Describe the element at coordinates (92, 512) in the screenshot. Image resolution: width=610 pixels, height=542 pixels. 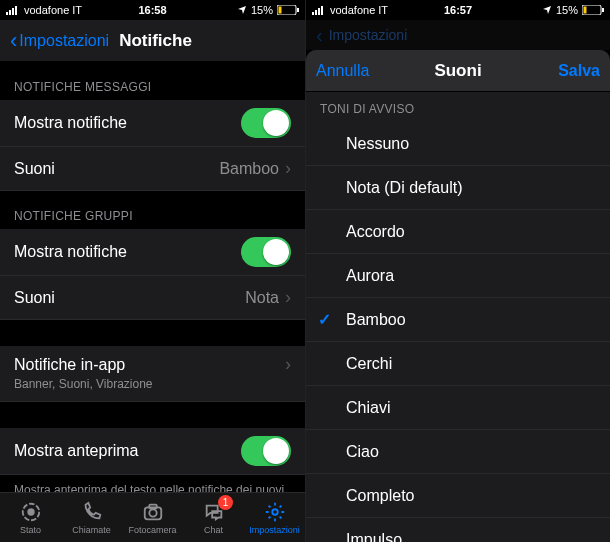
I see `phone-icon` at that location.